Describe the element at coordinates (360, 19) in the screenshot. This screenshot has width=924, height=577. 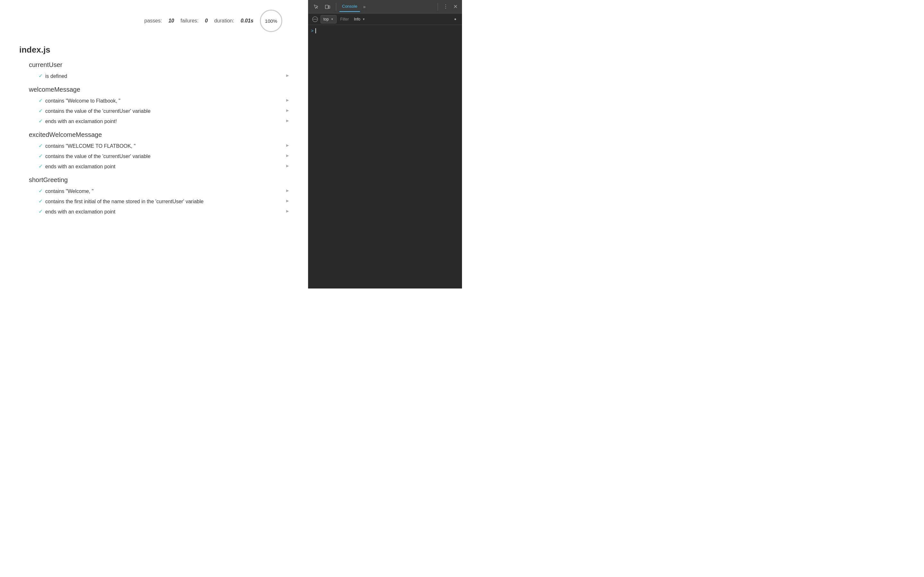
I see `log-level-selector: Info ▼` at that location.